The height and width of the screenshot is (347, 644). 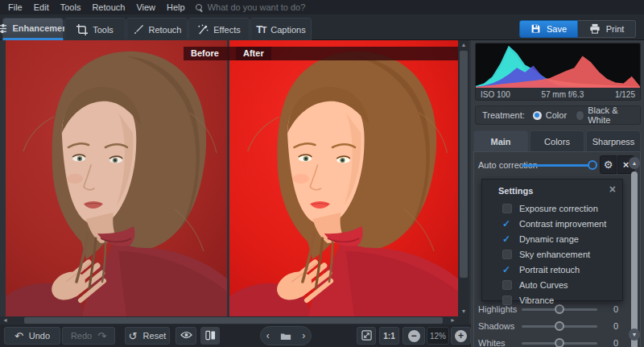 What do you see at coordinates (605, 115) in the screenshot?
I see `treatment-option-black-white: Black & White` at bounding box center [605, 115].